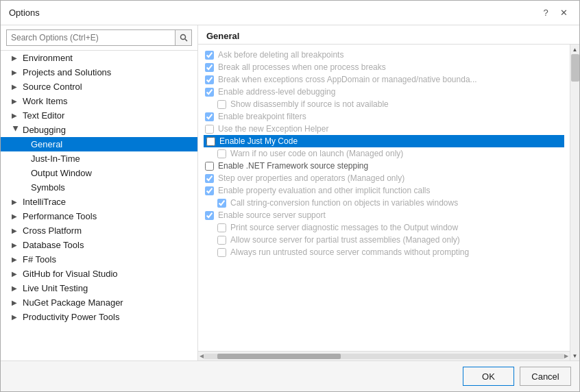 The height and width of the screenshot is (392, 580). What do you see at coordinates (62, 173) in the screenshot?
I see `sidebar-item-label-output-window: Output Window` at bounding box center [62, 173].